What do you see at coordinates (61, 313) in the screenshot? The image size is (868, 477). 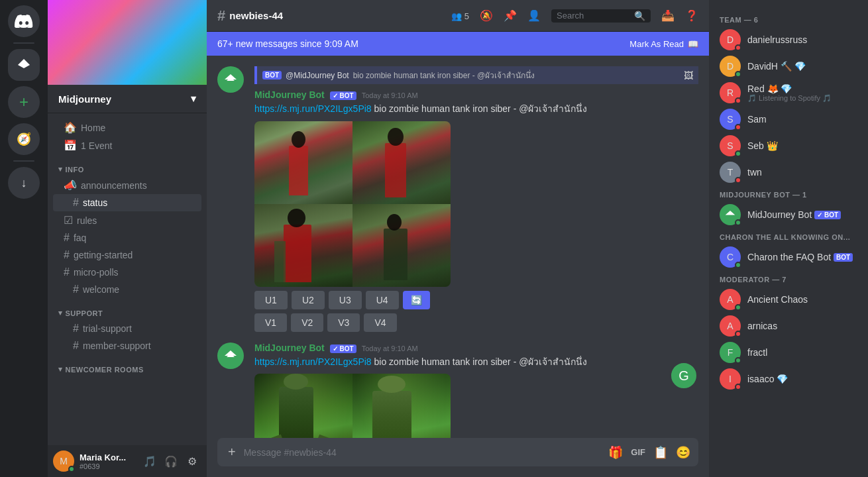 I see `category-support-chevron: ▾` at bounding box center [61, 313].